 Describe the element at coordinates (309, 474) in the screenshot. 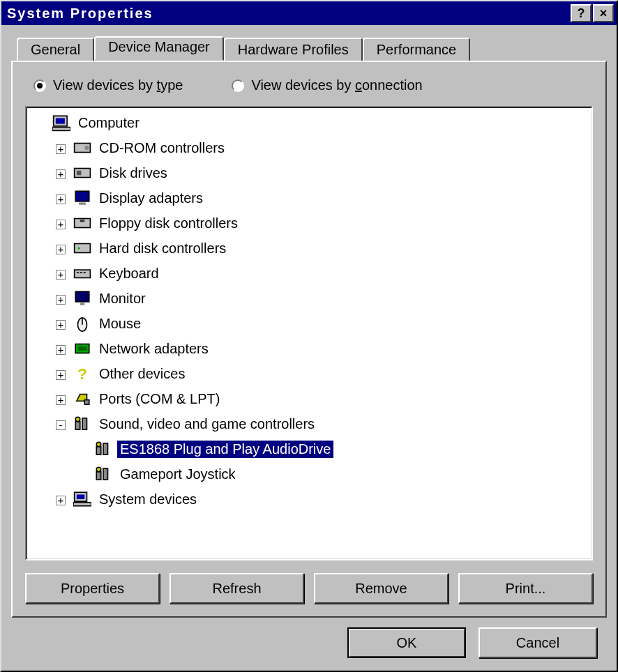

I see `tree-item: Gameport Joystick` at that location.